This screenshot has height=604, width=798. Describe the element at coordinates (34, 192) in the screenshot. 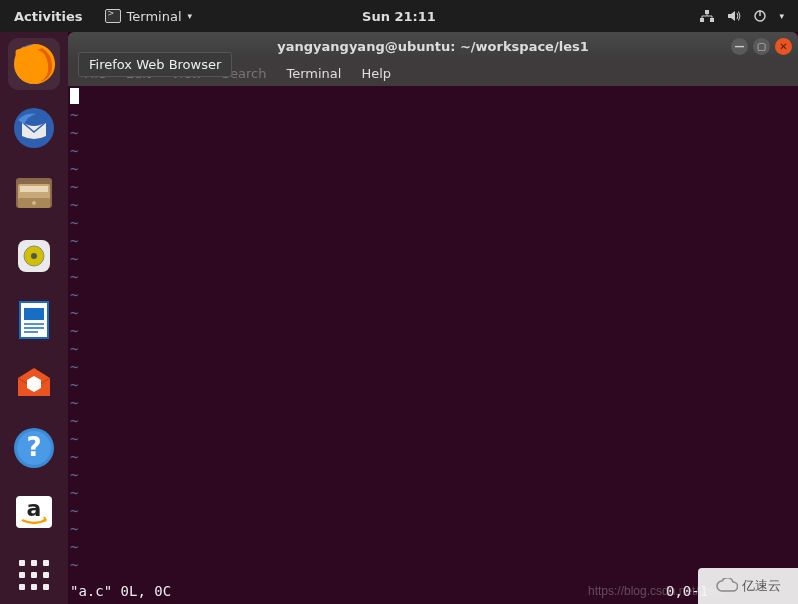

I see `files-icon` at that location.